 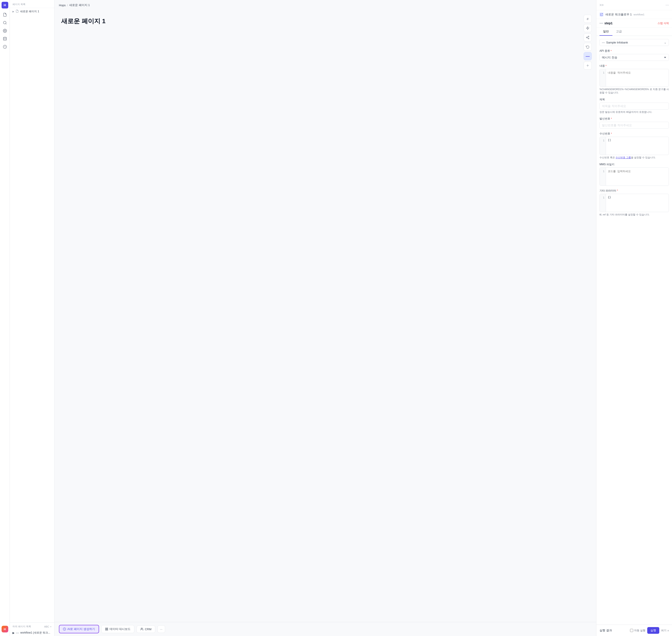 What do you see at coordinates (30, 12) in the screenshot?
I see `page-name: 새로운 페이지 1` at bounding box center [30, 12].